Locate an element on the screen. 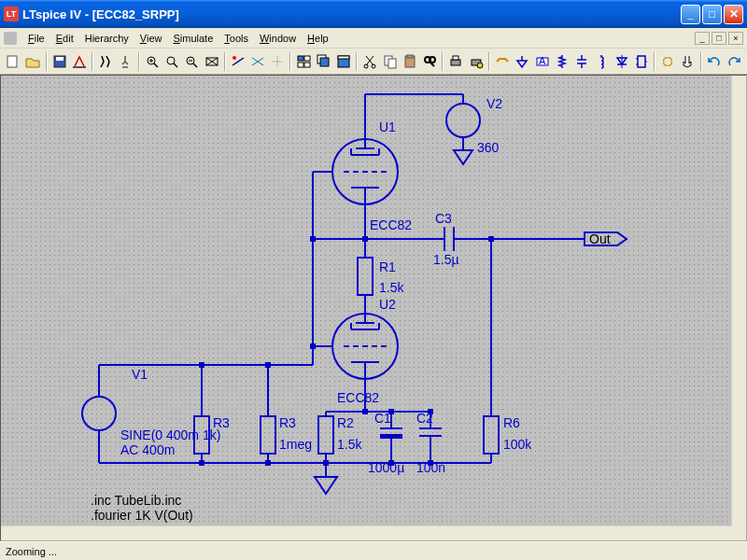 The image size is (747, 560). maximize-button: □ is located at coordinates (712, 15).